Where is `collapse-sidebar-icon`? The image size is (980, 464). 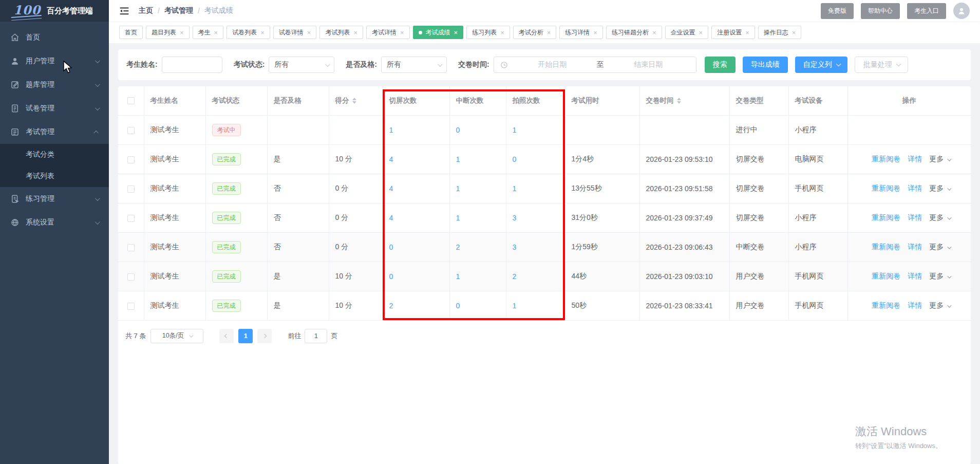 collapse-sidebar-icon is located at coordinates (124, 11).